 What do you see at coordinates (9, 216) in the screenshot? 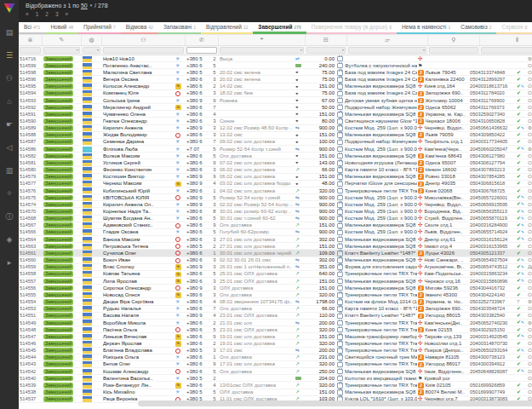
I see `info-icon: ⓘ` at bounding box center [9, 216].